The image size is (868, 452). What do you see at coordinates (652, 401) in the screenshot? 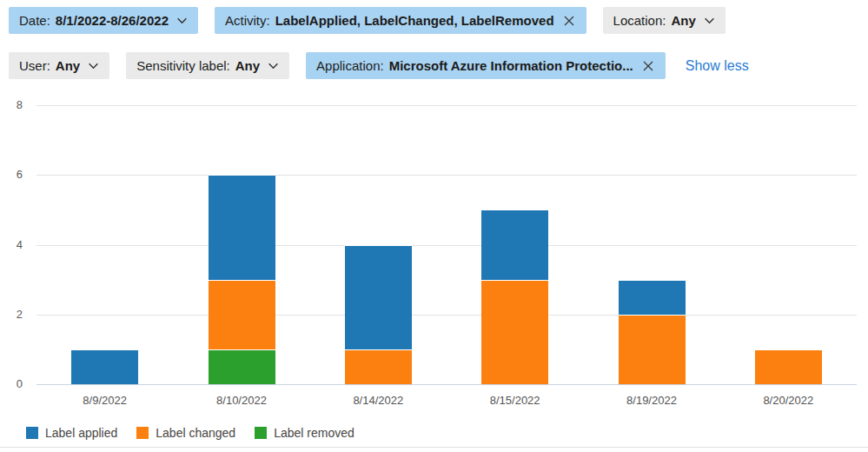
I see `x-axis-label: 8/19/2022` at bounding box center [652, 401].